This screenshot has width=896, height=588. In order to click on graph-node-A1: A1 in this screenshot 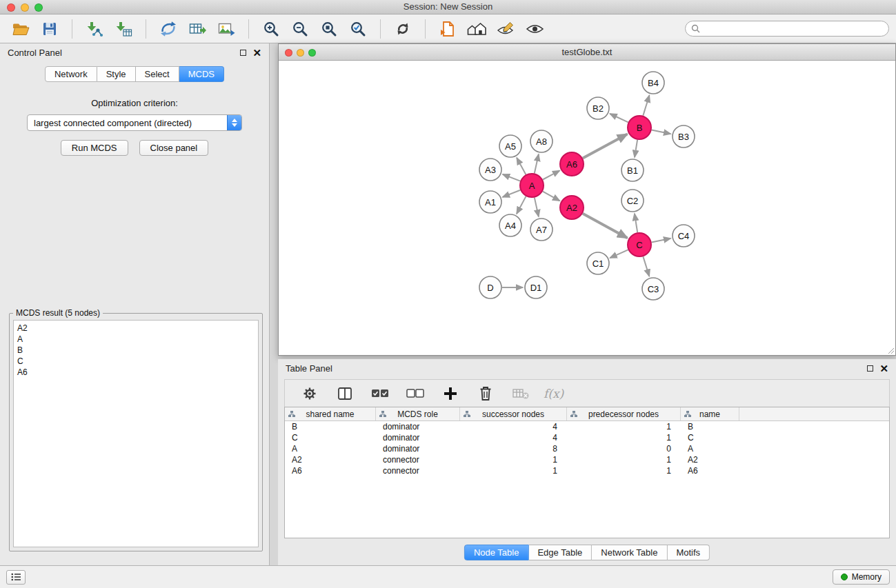, I will do `click(490, 202)`.